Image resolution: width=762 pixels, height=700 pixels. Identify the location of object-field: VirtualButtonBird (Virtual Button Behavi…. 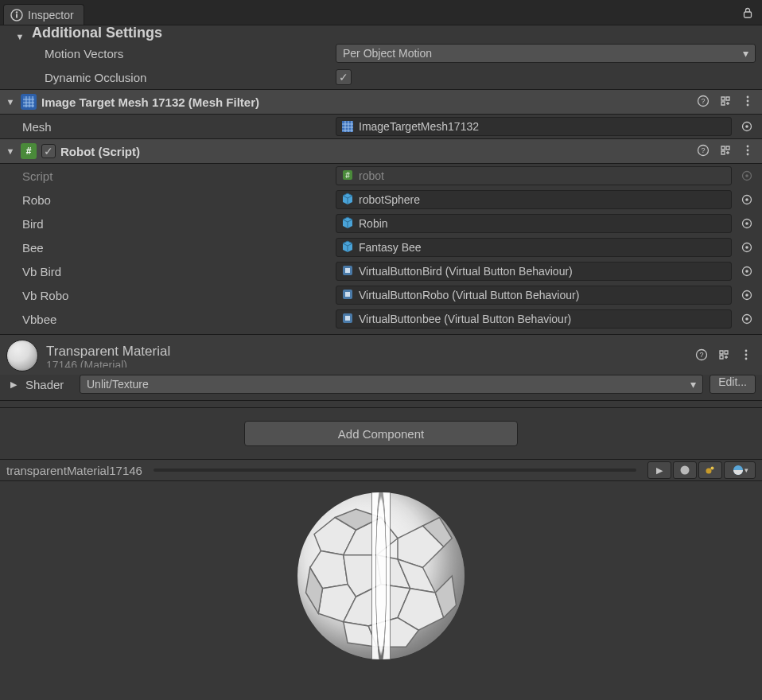
(534, 271).